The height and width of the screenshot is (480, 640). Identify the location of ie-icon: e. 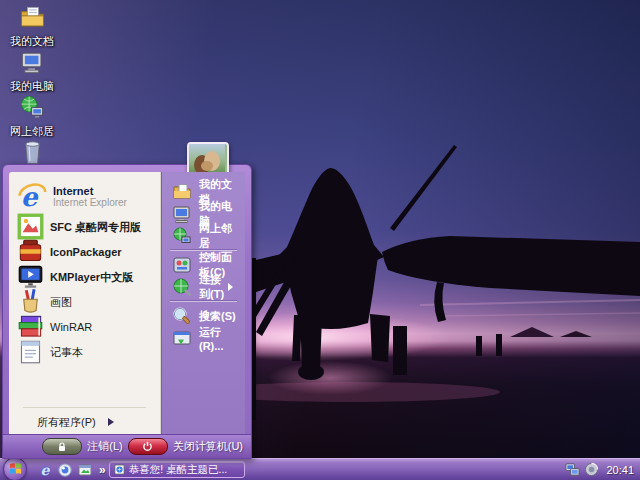
(46, 470).